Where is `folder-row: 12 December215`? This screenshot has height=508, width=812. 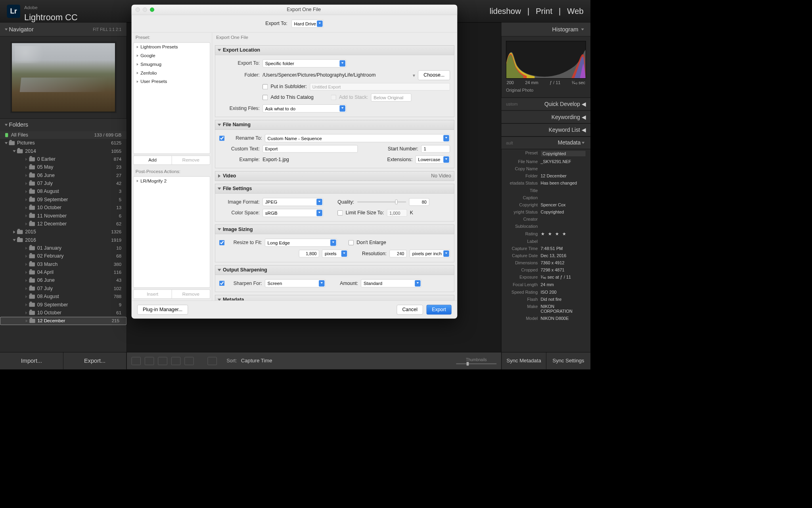 folder-row: 12 December215 is located at coordinates (63, 321).